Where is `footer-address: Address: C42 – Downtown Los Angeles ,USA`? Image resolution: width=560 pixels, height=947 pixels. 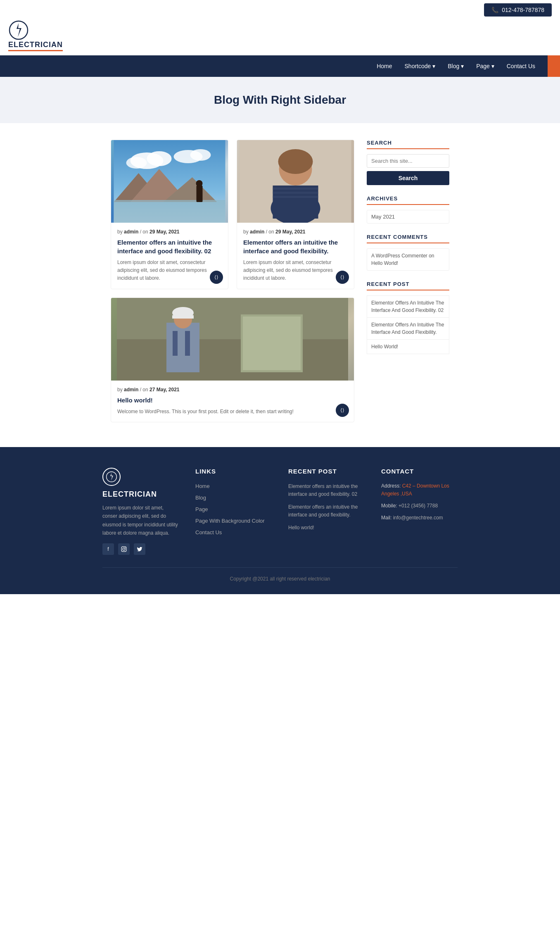
footer-address: Address: C42 – Downtown Los Angeles ,USA is located at coordinates (420, 490).